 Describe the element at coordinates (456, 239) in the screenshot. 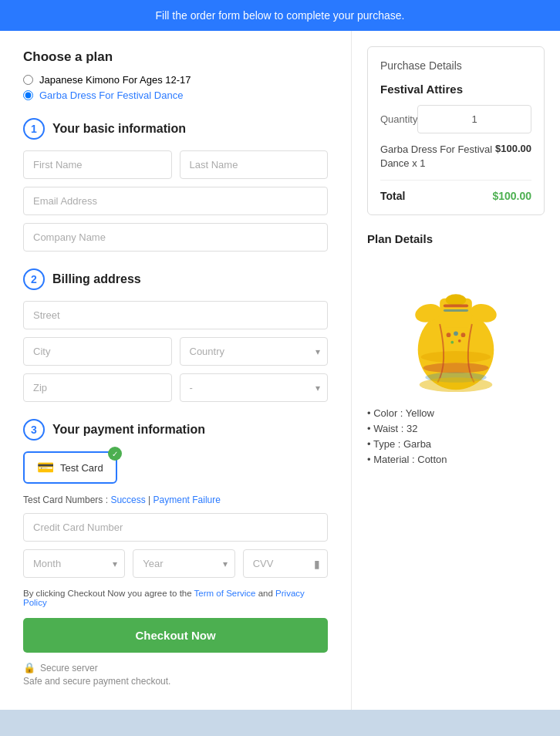

I see `plan-details-title: Plan Details` at that location.